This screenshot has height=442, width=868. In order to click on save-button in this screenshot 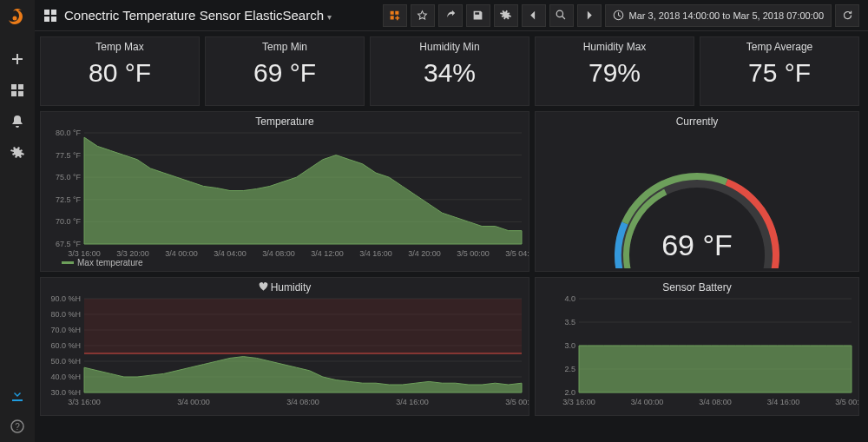, I will do `click(478, 16)`.